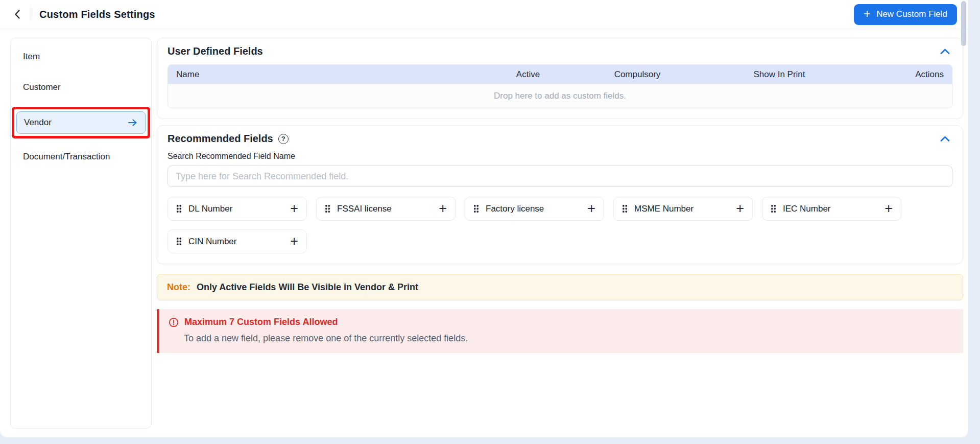 The width and height of the screenshot is (980, 444). Describe the element at coordinates (533, 209) in the screenshot. I see `chip-label: Factory license` at that location.